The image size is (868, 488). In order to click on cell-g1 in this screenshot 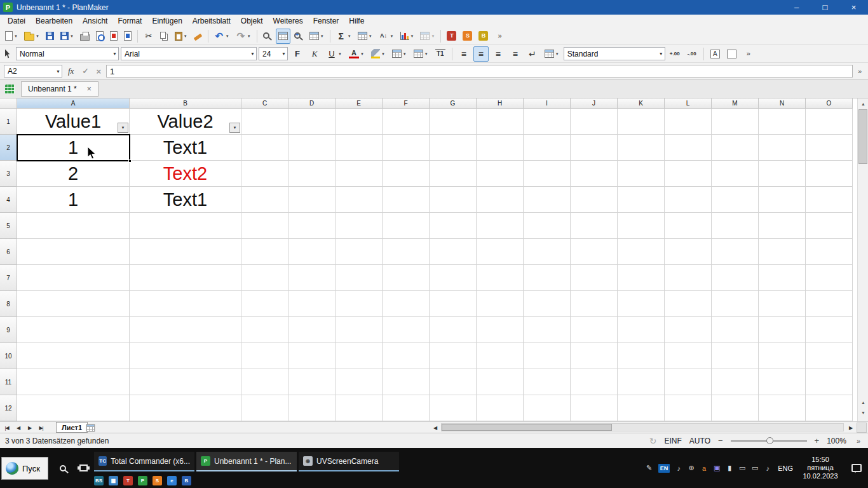, I will do `click(453, 122)`.